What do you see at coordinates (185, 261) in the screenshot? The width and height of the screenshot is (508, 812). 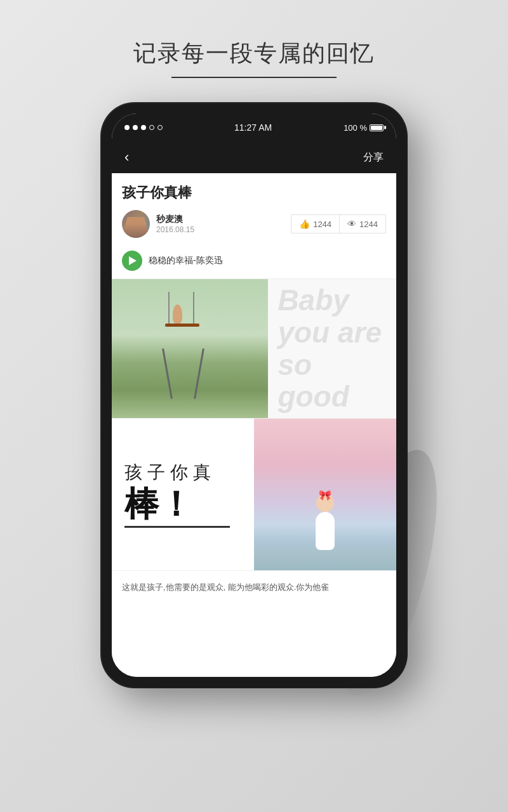 I see `music-title: 稳稳的幸福-陈奕迅` at bounding box center [185, 261].